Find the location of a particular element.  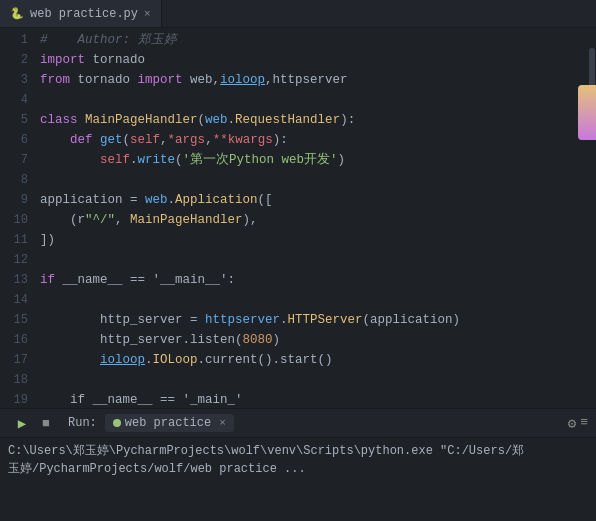

line-number-9: −9 is located at coordinates (14, 200).